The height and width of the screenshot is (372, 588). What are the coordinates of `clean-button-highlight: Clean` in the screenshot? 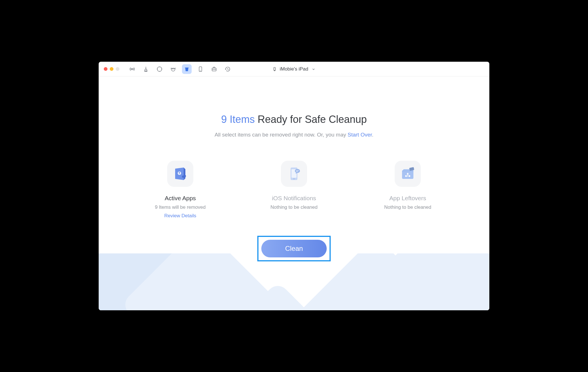 It's located at (294, 249).